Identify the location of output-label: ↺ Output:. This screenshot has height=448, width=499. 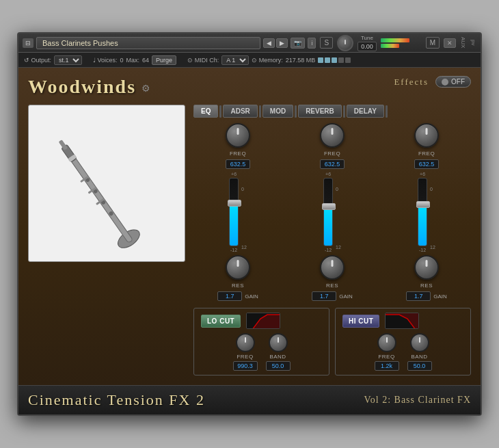
(38, 60).